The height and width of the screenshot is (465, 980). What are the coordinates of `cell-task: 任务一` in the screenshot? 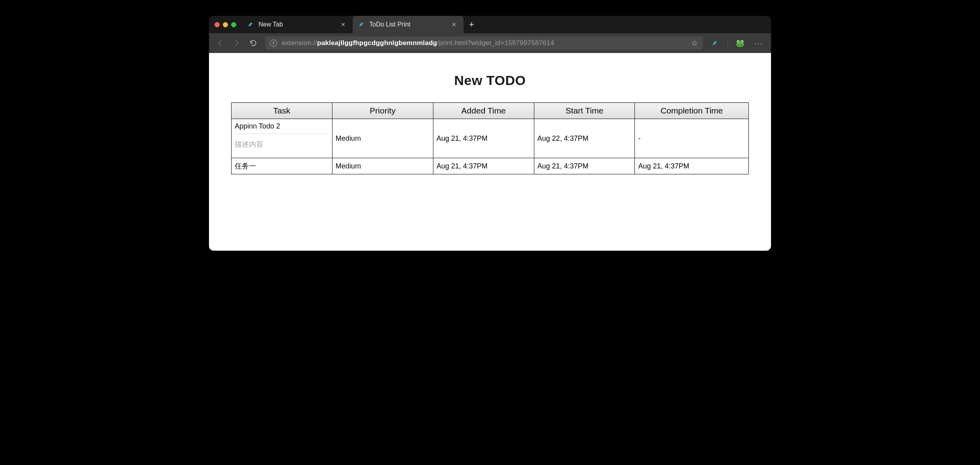 It's located at (282, 166).